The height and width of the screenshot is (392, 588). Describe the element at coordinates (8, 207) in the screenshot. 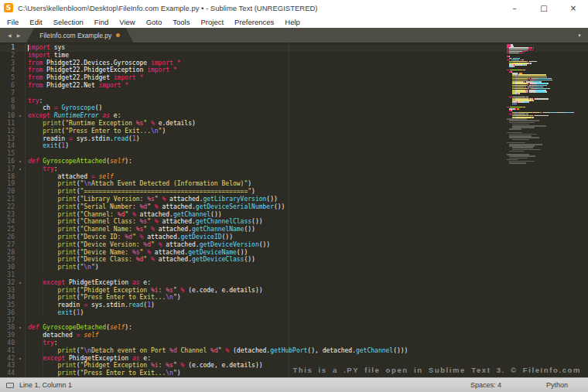

I see `line-number: 22` at that location.